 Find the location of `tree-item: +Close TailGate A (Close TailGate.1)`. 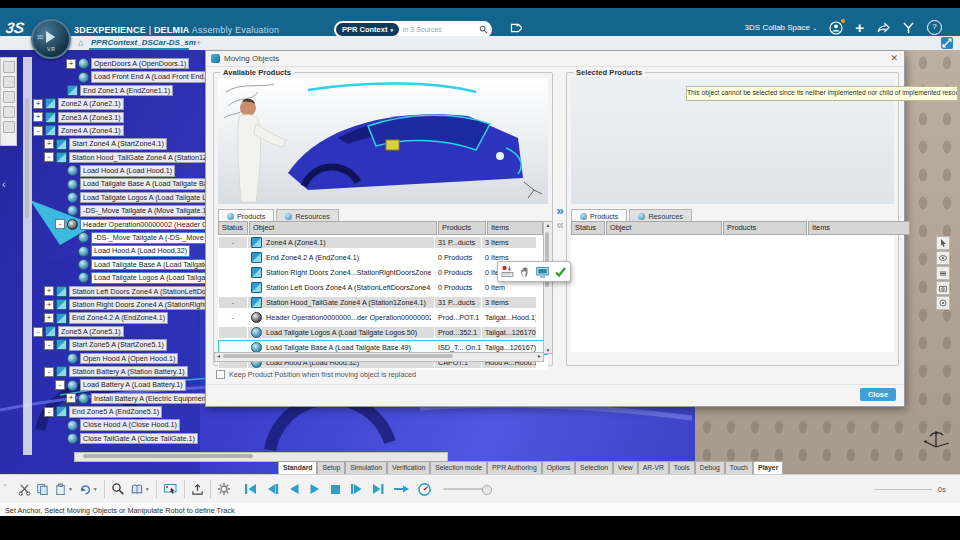

tree-item: +Close TailGate A (Close TailGate.1) is located at coordinates (123, 438).